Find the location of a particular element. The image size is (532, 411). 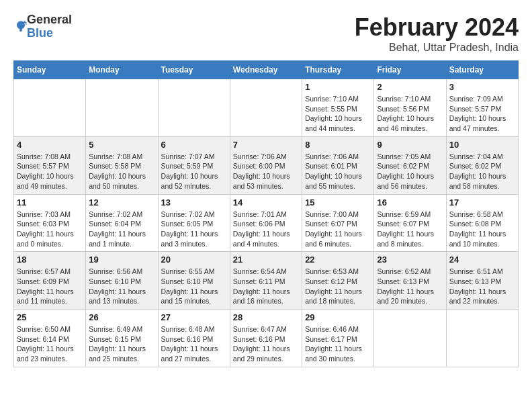

day-info: Sunrise: 7:06 AMSunset: 6:00 PMDaylight:… is located at coordinates (266, 172).